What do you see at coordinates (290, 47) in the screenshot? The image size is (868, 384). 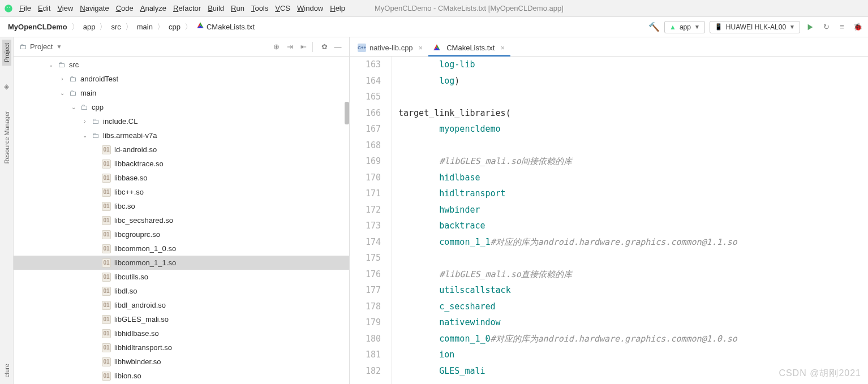 I see `expand-all-button: ⇥` at bounding box center [290, 47].